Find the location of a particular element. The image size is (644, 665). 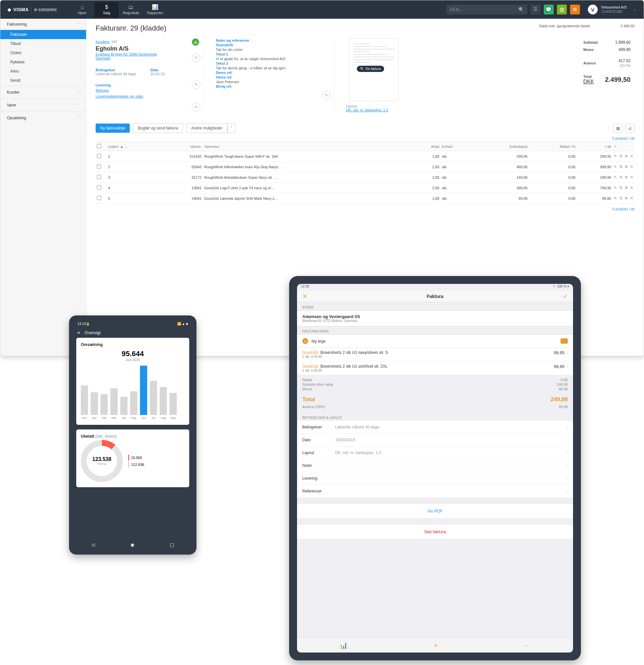

print-button: 🖨 is located at coordinates (630, 128).